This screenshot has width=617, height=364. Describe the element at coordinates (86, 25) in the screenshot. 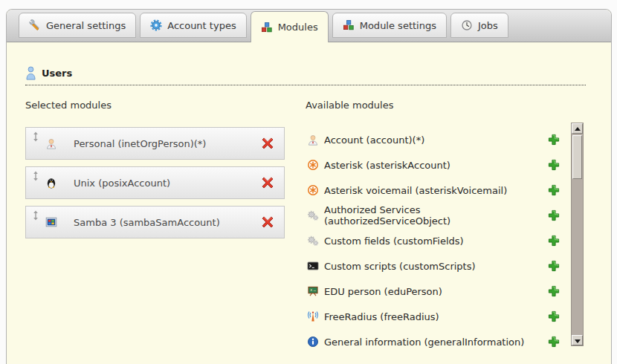

I see `tab-label: General settings` at that location.